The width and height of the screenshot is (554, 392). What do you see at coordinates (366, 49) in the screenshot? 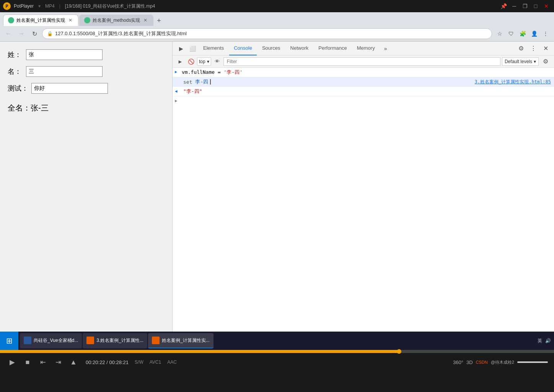
I see `tab-memory: Memory` at bounding box center [366, 49].